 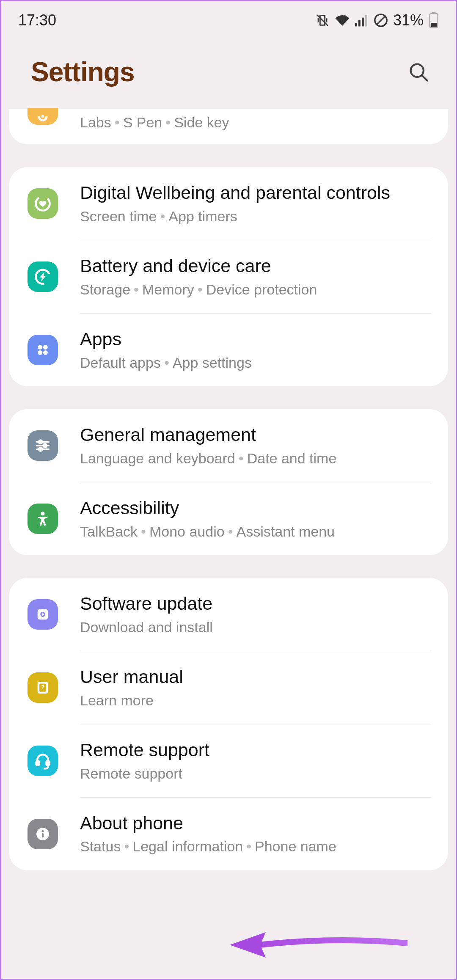 I want to click on row-title: Remote support, so click(x=256, y=750).